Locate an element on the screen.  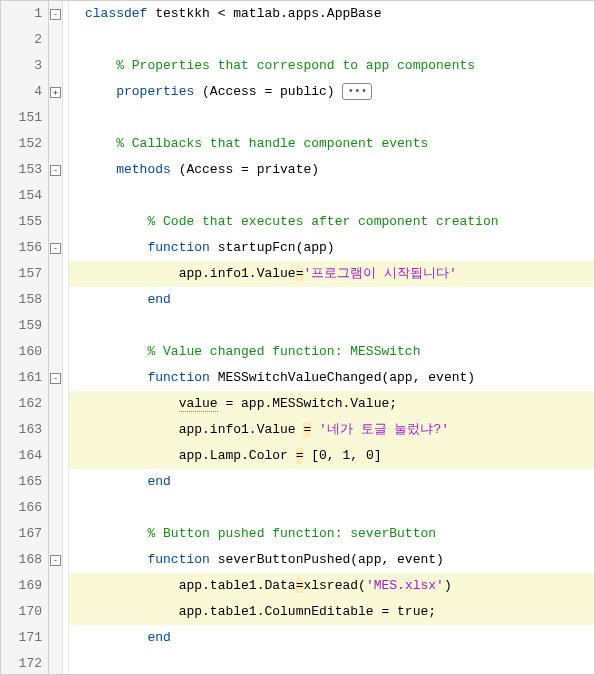
code-line: app.info1.Value = '네가 토글 눌렀냐?' is located at coordinates (332, 430).